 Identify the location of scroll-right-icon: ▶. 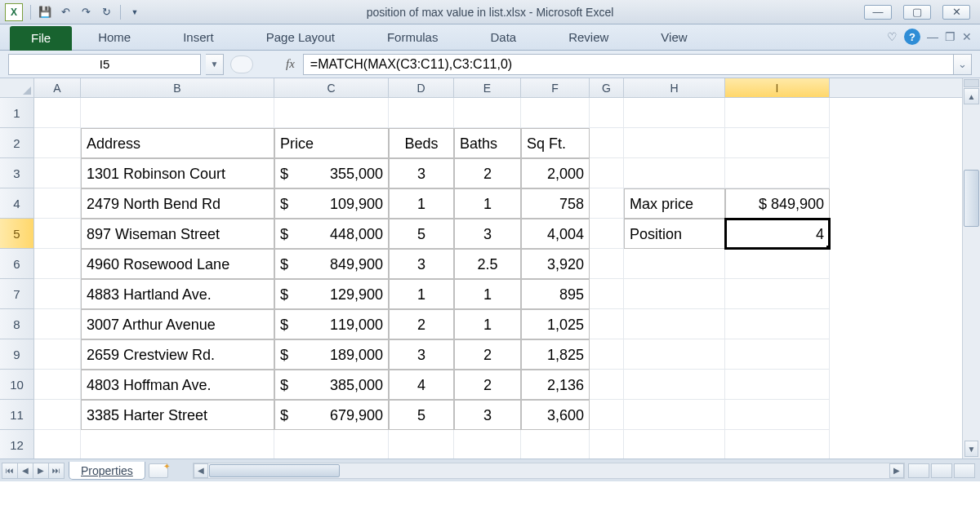
(897, 471).